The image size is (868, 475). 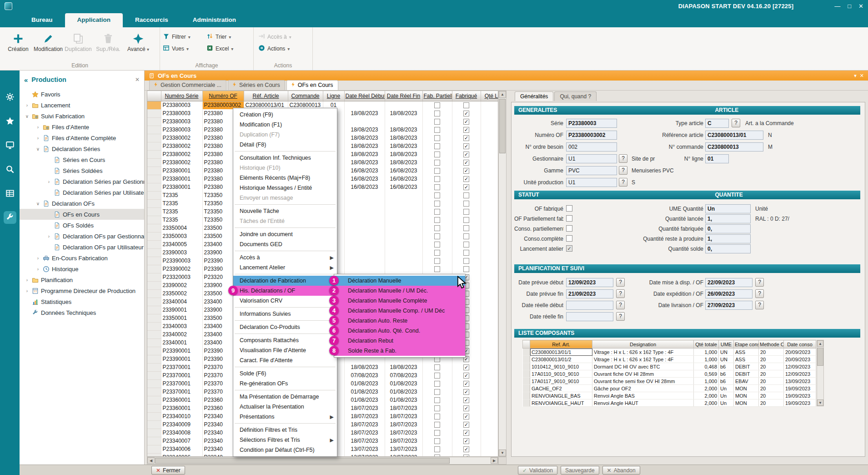 I want to click on menu-item-declaration-manuelle-complete: 3Déclaration Manuelle Complète, so click(x=400, y=301).